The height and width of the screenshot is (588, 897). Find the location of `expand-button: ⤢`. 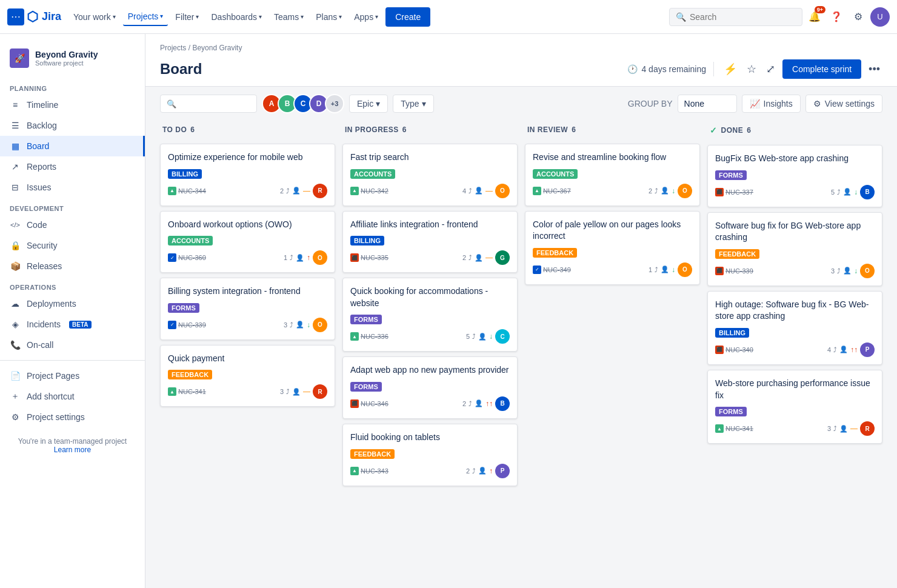

expand-button: ⤢ is located at coordinates (771, 69).